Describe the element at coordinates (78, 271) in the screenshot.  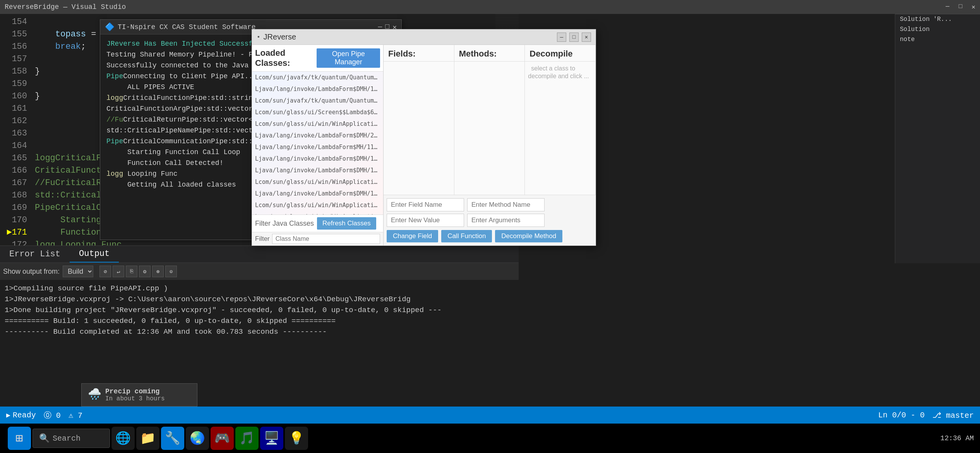
I see `output-source-select: Build` at that location.